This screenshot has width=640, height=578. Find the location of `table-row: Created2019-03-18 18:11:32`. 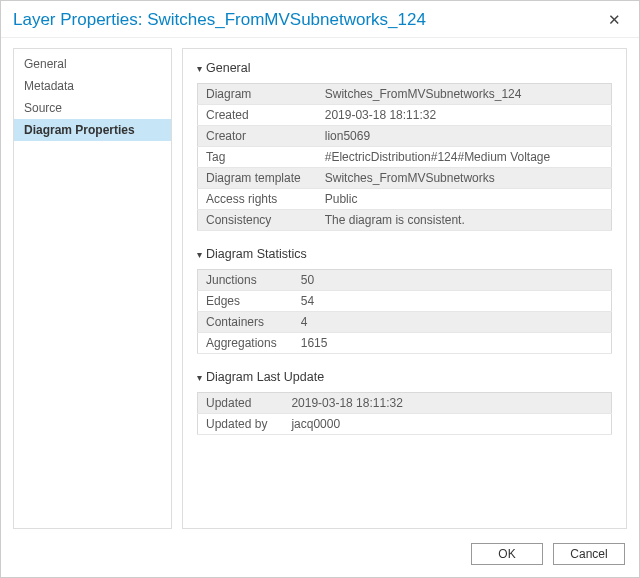

table-row: Created2019-03-18 18:11:32 is located at coordinates (405, 116).